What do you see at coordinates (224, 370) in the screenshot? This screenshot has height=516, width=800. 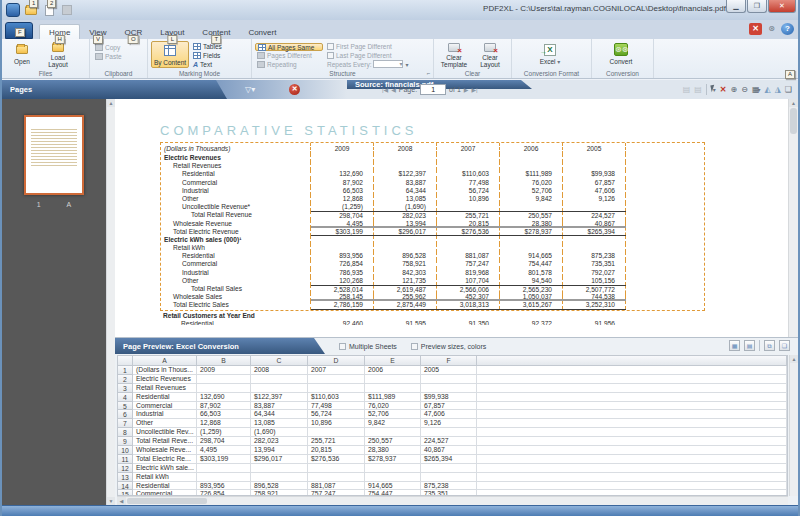 I see `sheet-cell: 2009` at bounding box center [224, 370].